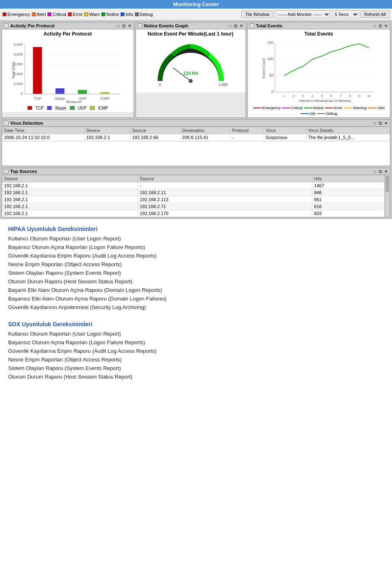  What do you see at coordinates (270, 43) in the screenshot?
I see `svg-text: 150` at bounding box center [270, 43].